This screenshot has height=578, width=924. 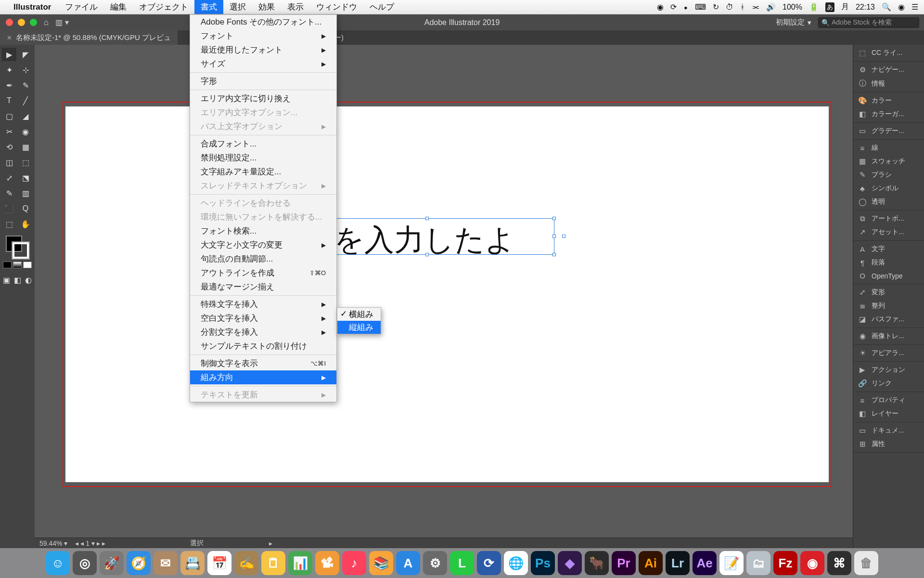 I want to click on cc-icon: ⟳, so click(x=674, y=7).